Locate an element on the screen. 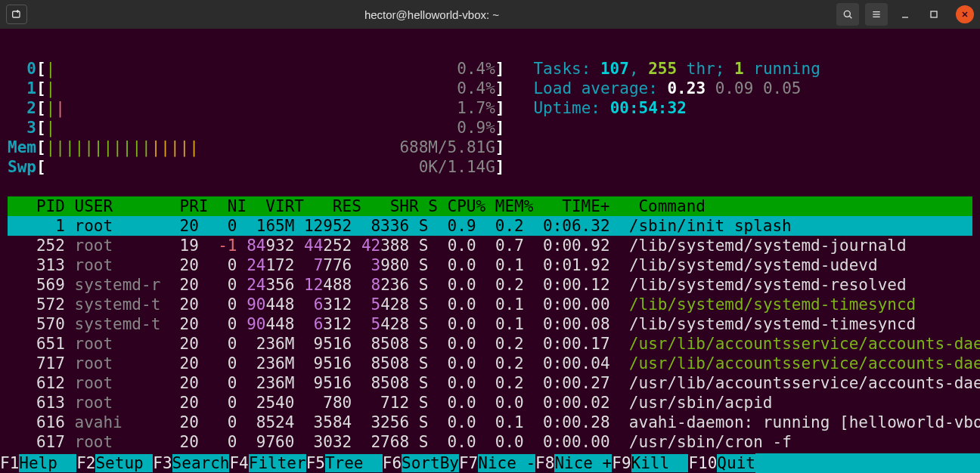 The width and height of the screenshot is (980, 473). titlebar: hector@helloworld-vbox: ~ is located at coordinates (490, 14).